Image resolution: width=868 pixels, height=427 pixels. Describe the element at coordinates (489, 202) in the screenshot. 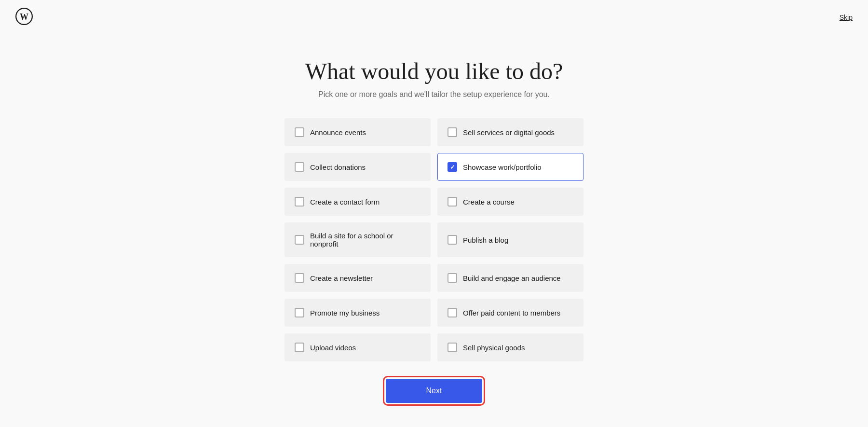

I see `option-label-create-course: Create a course` at that location.